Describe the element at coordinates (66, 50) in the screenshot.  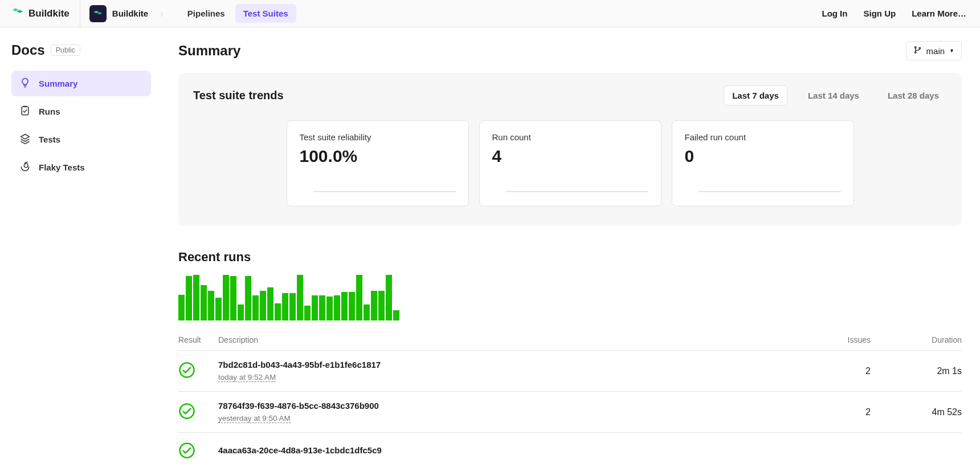
I see `visibility-badge: Public` at that location.